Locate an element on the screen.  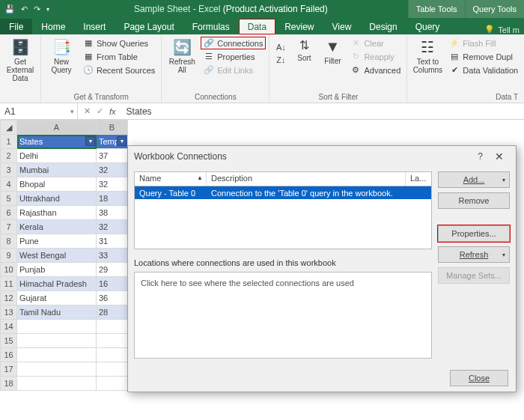
remove-button: Remove is located at coordinates (474, 201).